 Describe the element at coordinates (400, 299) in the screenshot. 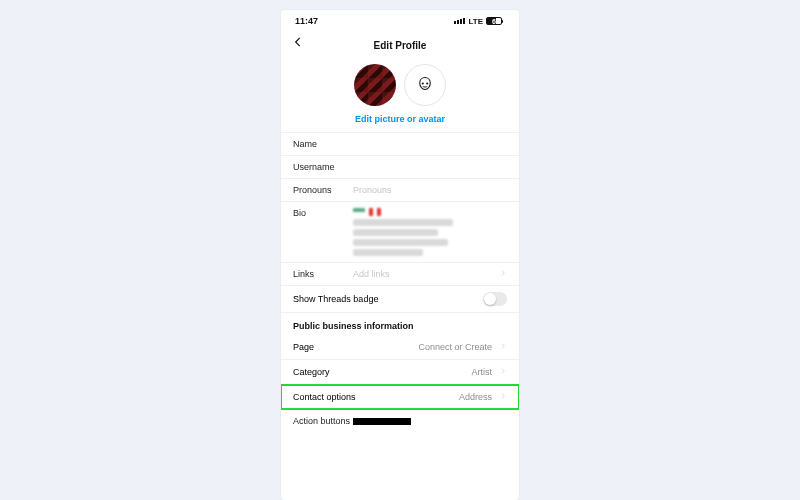

I see `threads-badge-row: Show Threads badge` at that location.